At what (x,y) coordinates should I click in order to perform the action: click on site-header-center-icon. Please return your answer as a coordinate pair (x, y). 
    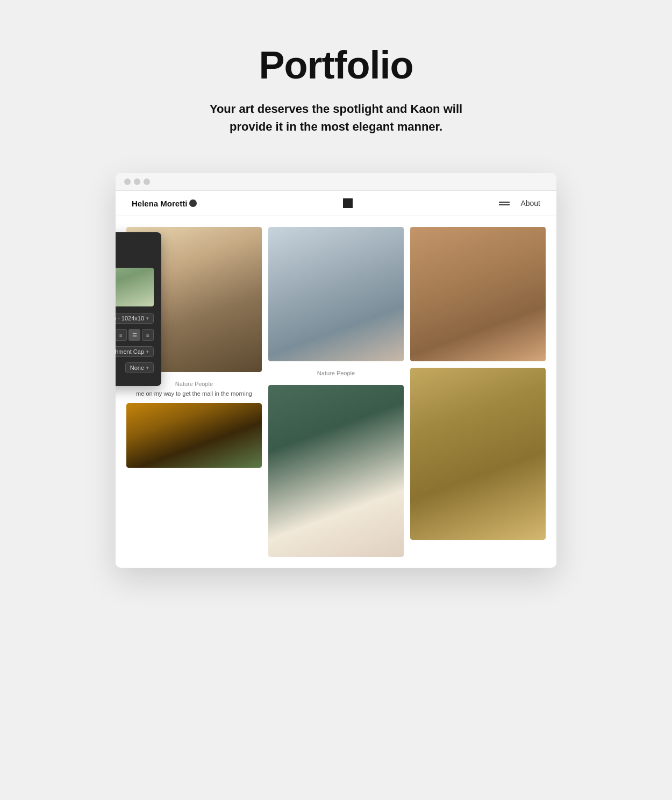
    Looking at the image, I should click on (348, 203).